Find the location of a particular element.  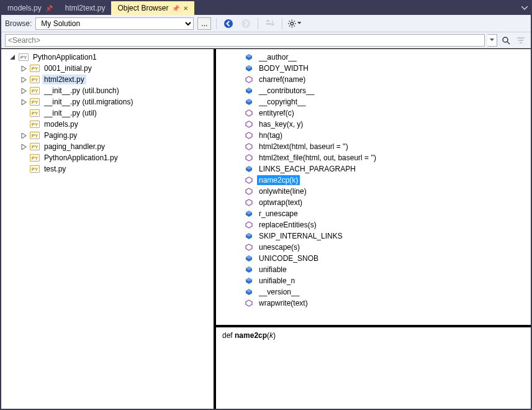

member-label: html2text(html, baseurl = '') is located at coordinates (304, 147).